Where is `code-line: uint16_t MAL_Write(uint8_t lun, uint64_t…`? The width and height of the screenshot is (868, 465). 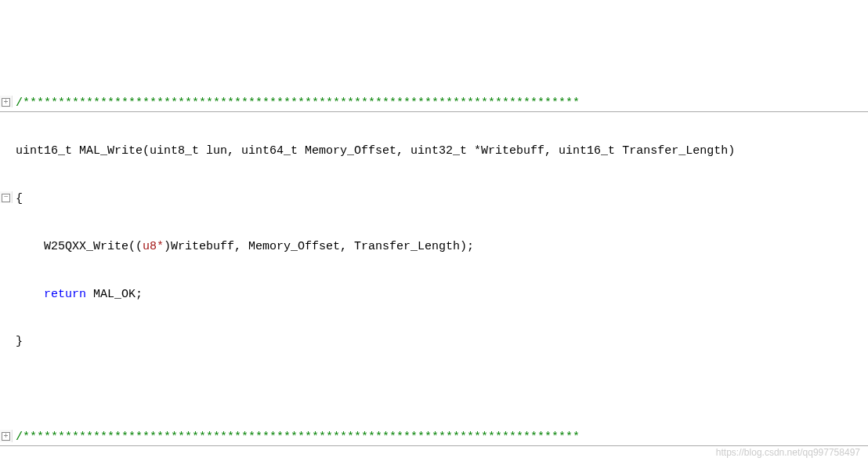
code-line: uint16_t MAL_Write(uint8_t lun, uint64_t… is located at coordinates (434, 151).